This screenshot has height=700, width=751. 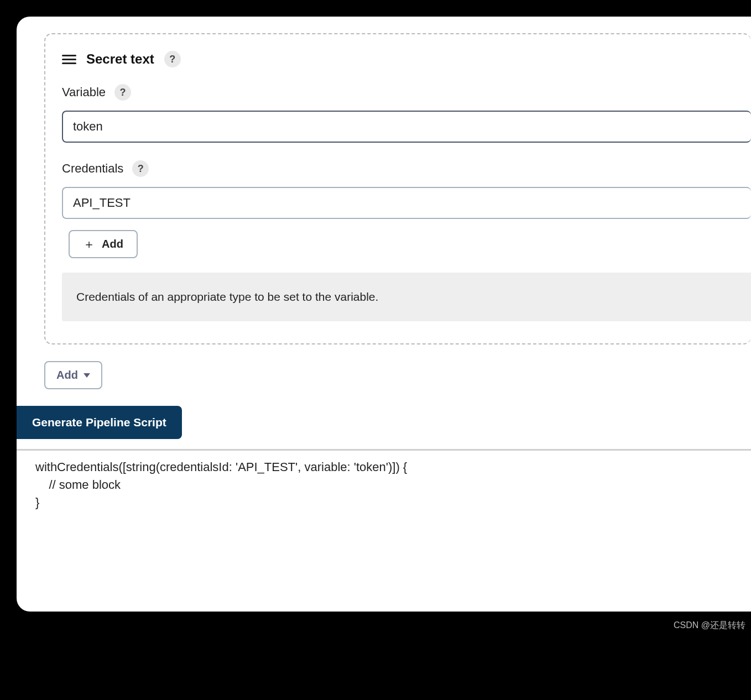 What do you see at coordinates (69, 60) in the screenshot?
I see `drag-handle-icon` at bounding box center [69, 60].